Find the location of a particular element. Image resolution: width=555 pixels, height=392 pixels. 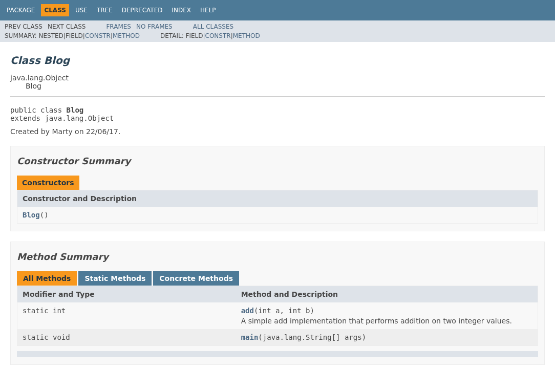

inherited-methods-bar is located at coordinates (278, 354).